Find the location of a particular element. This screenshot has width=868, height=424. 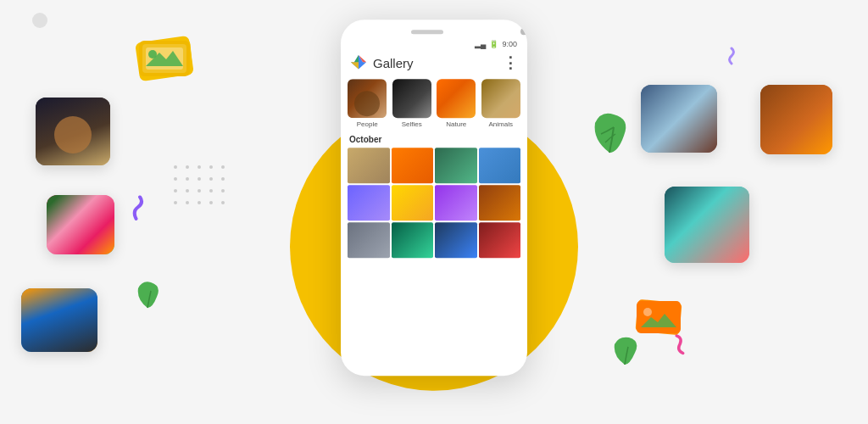

status-time: 9:00 is located at coordinates (509, 44).